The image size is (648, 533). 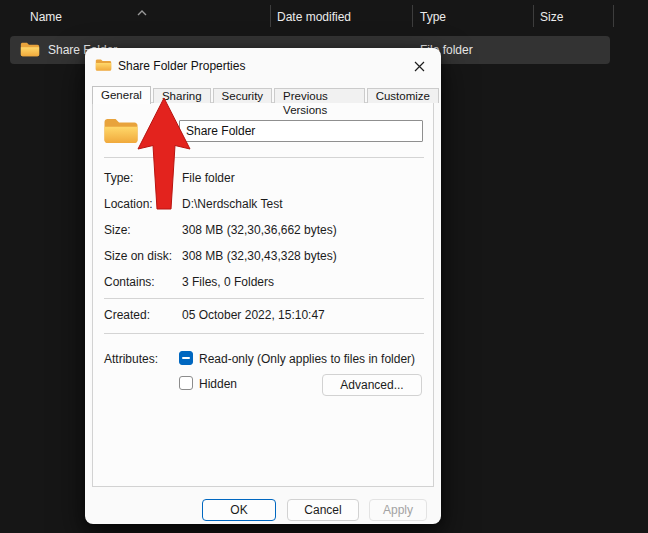 I want to click on field-label: Size:, so click(x=118, y=230).